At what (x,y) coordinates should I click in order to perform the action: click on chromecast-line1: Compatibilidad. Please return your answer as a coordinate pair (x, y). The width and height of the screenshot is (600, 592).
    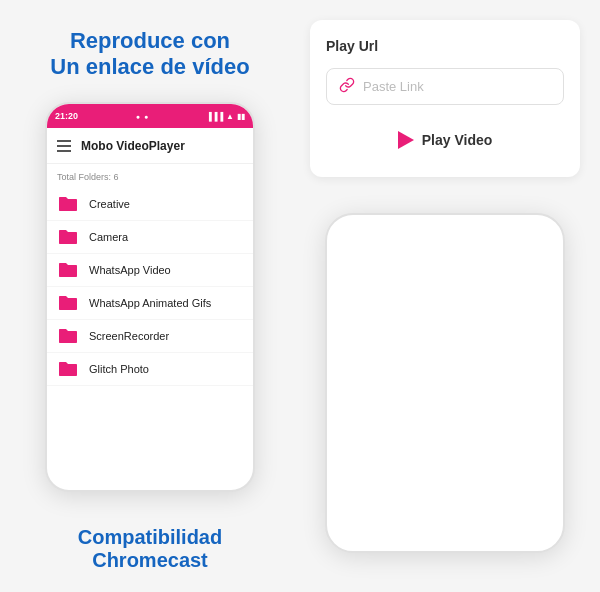
    Looking at the image, I should click on (150, 538).